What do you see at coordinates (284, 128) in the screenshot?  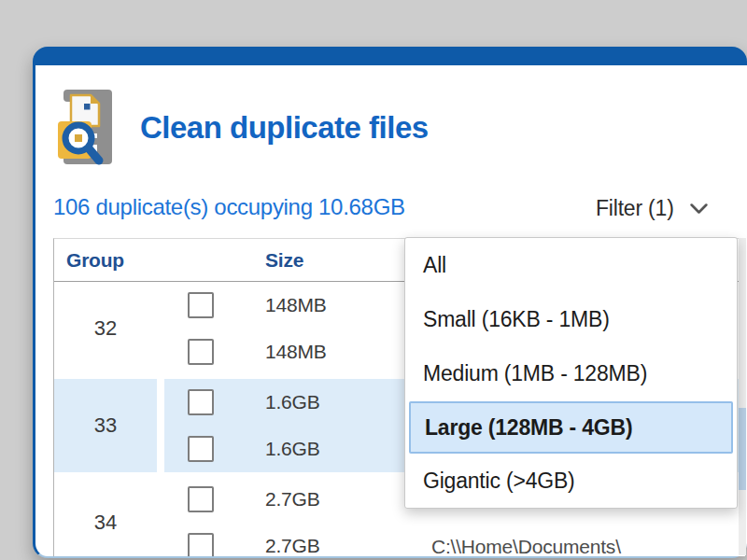 I see `page-title: Clean duplicate files` at bounding box center [284, 128].